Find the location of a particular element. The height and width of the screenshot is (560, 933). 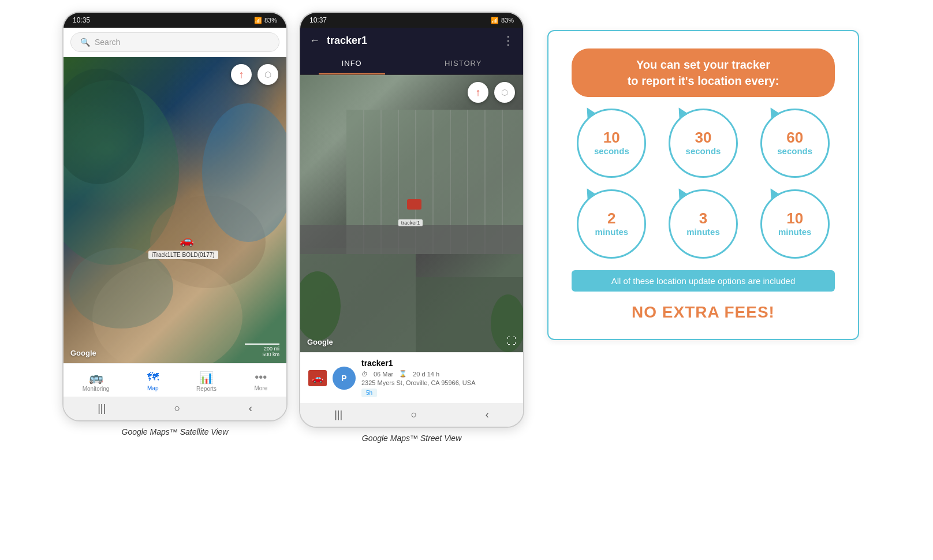

phone1-battery: 83% is located at coordinates (271, 20).